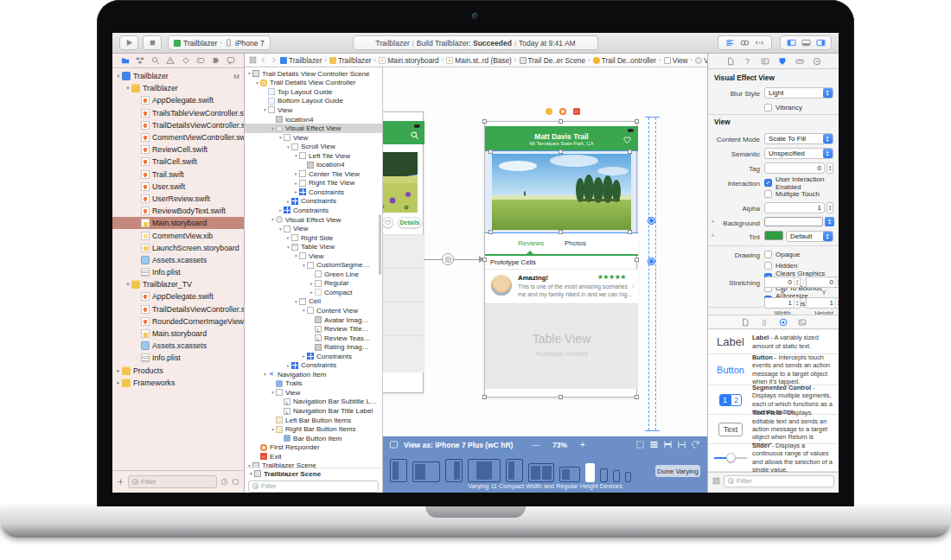 This screenshot has width=951, height=560. What do you see at coordinates (768, 183) in the screenshot?
I see `interaction-checkbox: ✓` at bounding box center [768, 183].